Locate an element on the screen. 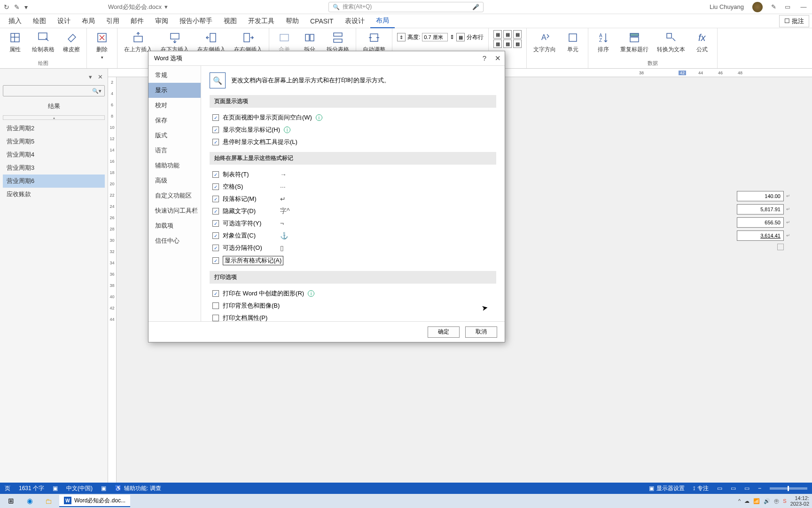  align-tr-icon: ▦ is located at coordinates (517, 34).